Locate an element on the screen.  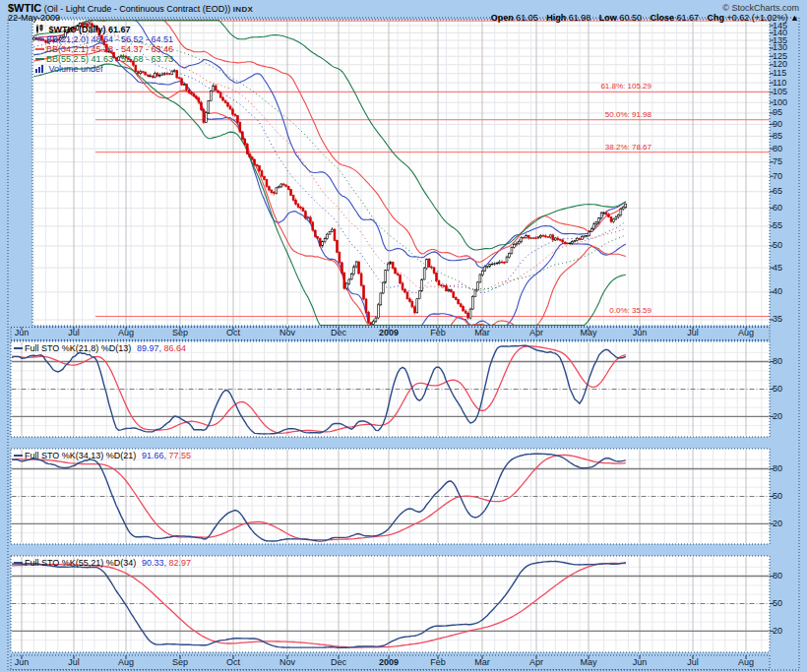
price-tick-label: 90 is located at coordinates (777, 124).